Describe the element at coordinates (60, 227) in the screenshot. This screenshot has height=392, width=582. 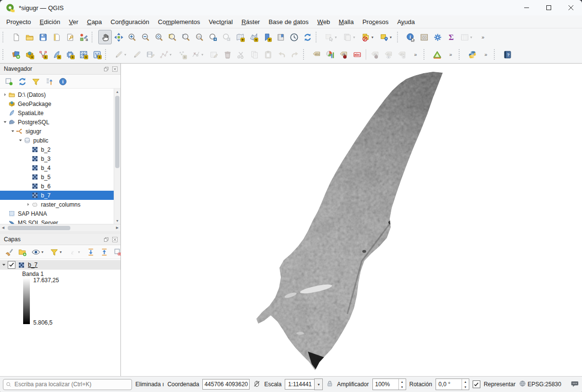
I see `browser-horizontal-scrollbar: ◀ ▶` at that location.